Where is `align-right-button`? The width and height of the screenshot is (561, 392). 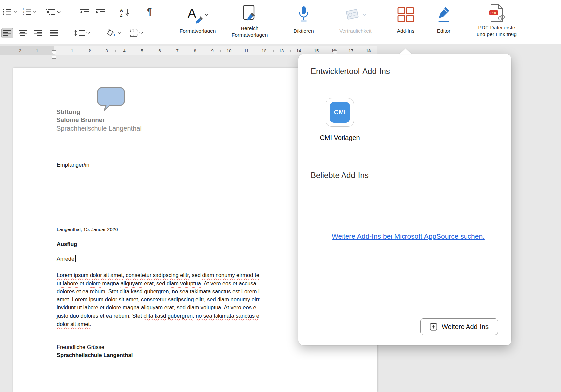
align-right-button is located at coordinates (38, 33).